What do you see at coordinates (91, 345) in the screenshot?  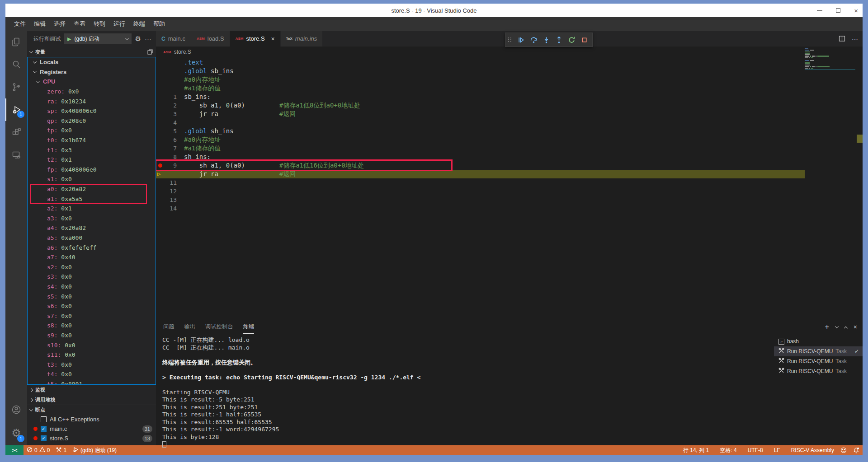 I see `register-row: s10: 0x0` at bounding box center [91, 345].